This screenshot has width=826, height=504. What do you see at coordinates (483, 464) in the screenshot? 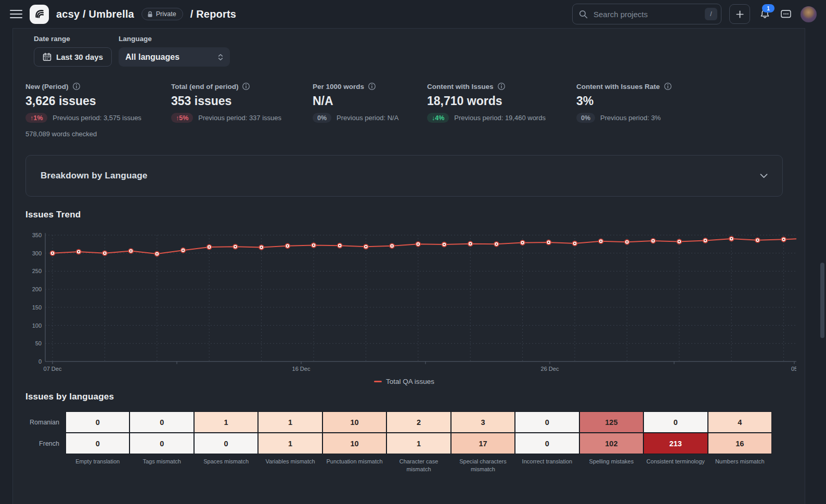
I see `heatmap-column-label: Special characters mismatch` at bounding box center [483, 464].